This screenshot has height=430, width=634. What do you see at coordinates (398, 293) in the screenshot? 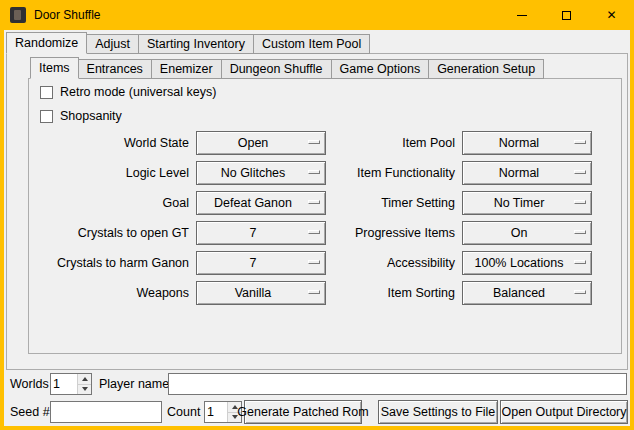
I see `item-sorting-label: Item Sorting` at bounding box center [398, 293].